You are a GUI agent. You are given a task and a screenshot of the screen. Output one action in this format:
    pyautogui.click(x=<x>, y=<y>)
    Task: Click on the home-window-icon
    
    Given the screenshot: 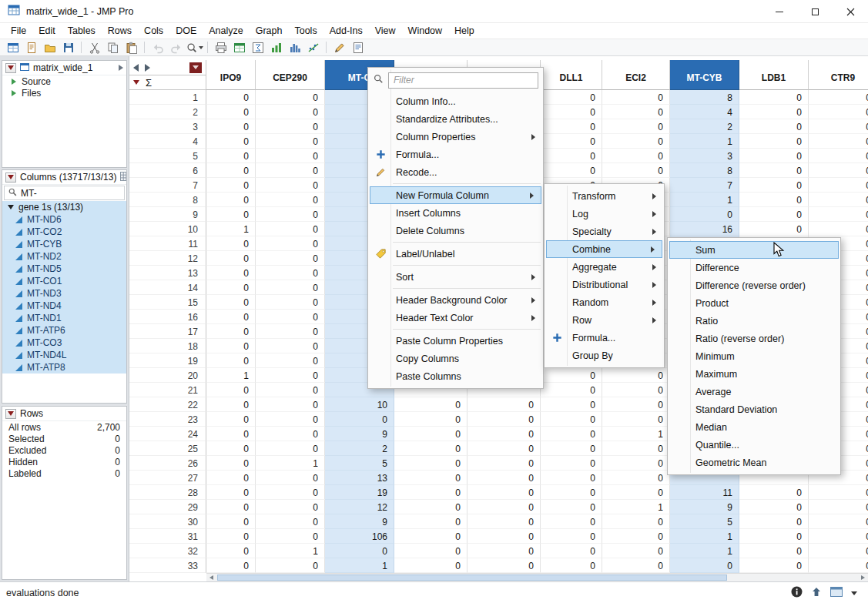 What is the action you would take?
    pyautogui.click(x=816, y=593)
    